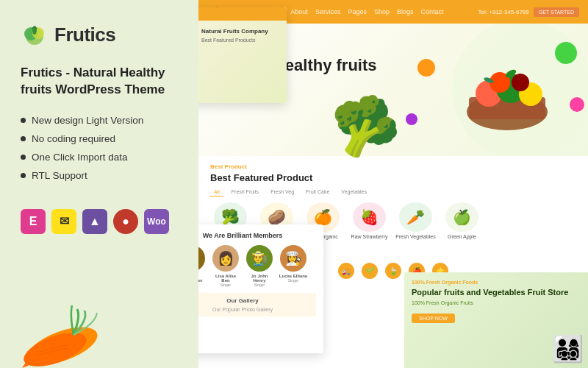 The image size is (588, 368). What do you see at coordinates (245, 192) in the screenshot?
I see `tab-fresh-fruits: Fresh Fruits` at bounding box center [245, 192].